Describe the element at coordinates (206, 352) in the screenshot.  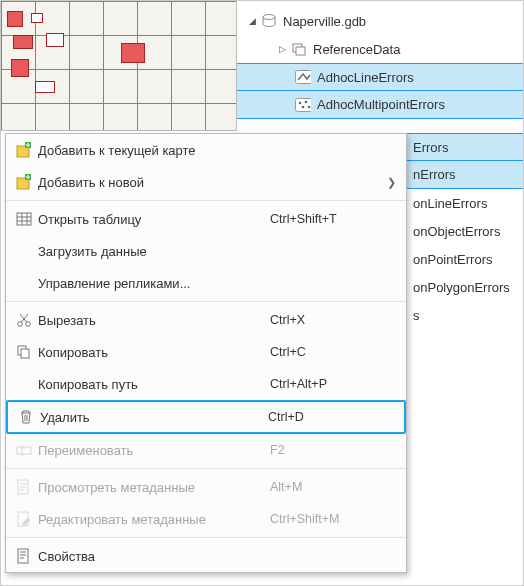
I see `menu-copy: Копировать Ctrl+C` at that location.